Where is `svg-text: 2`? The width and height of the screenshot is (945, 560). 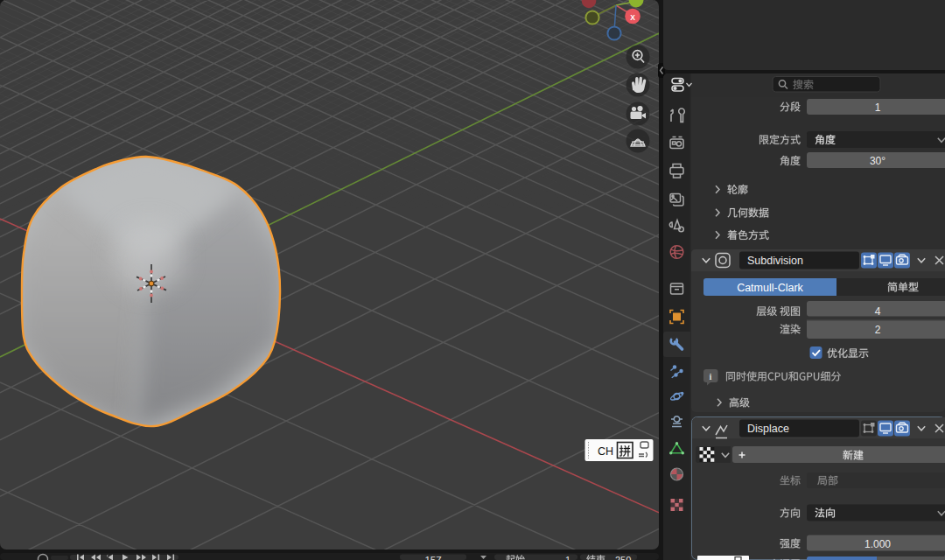
svg-text: 2 is located at coordinates (878, 330).